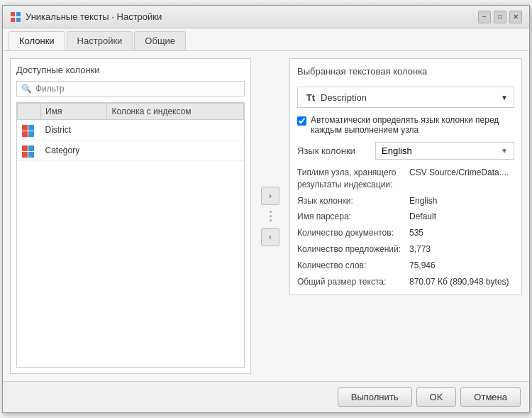 This screenshot has width=532, height=418. What do you see at coordinates (350, 250) in the screenshot?
I see `sentences-label: Количество предложений:` at bounding box center [350, 250].